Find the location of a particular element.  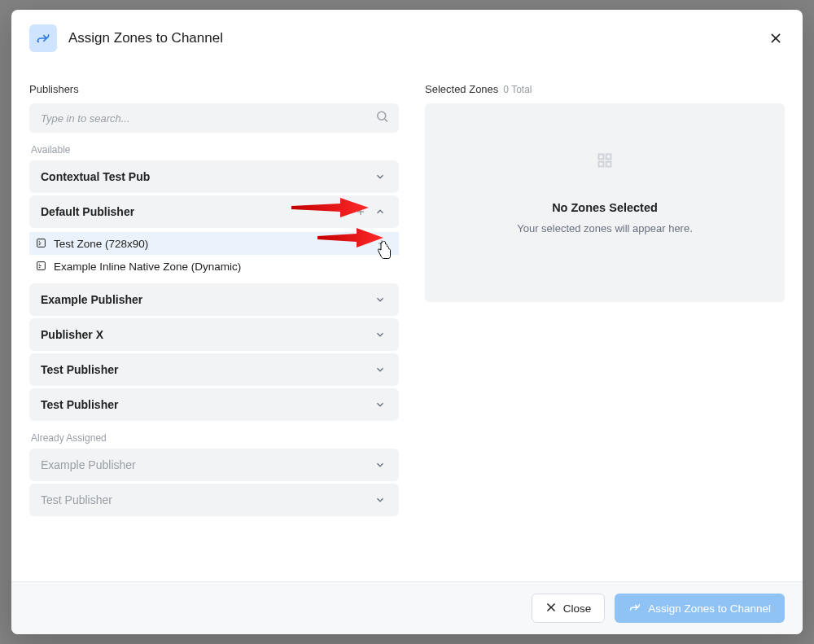

publishers-label: Publishers is located at coordinates (214, 90).